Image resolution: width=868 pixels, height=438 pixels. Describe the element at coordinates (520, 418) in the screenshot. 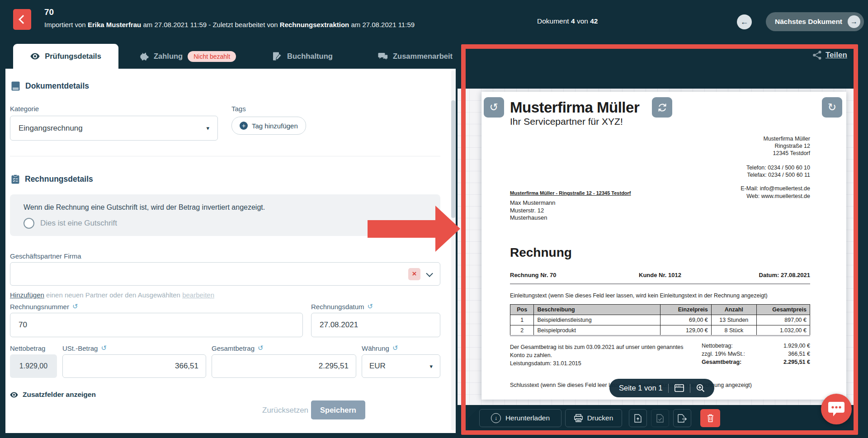

I see `download-button: ↓ Herunterladen` at that location.